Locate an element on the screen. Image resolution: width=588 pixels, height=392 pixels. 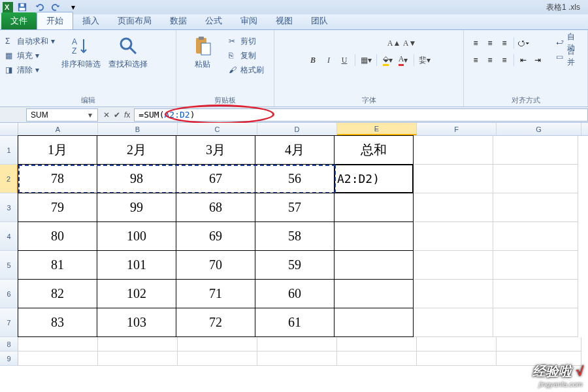
cell: 69 is located at coordinates (216, 237).